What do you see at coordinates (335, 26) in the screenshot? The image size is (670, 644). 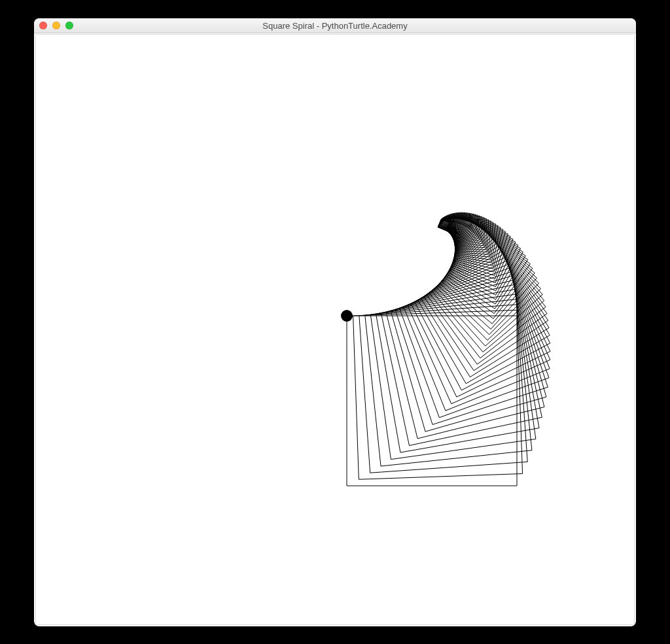 I see `window-title: Square Spiral - PythonTurtle.Academy` at bounding box center [335, 26].